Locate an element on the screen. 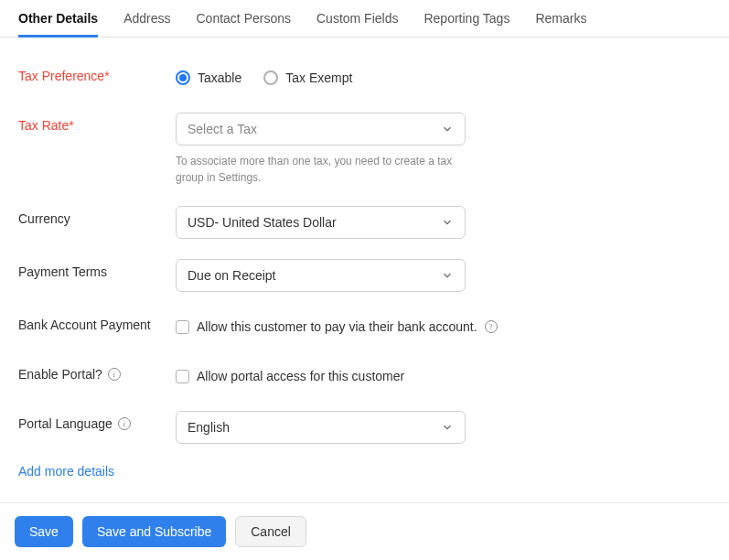  tab-reporting-tags: Reporting Tags is located at coordinates (466, 18).